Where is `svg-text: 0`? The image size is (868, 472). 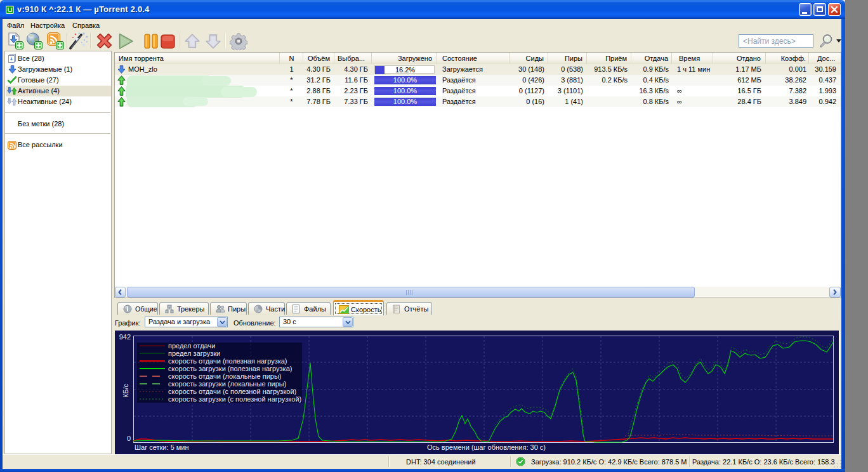 svg-text: 0 is located at coordinates (129, 438).